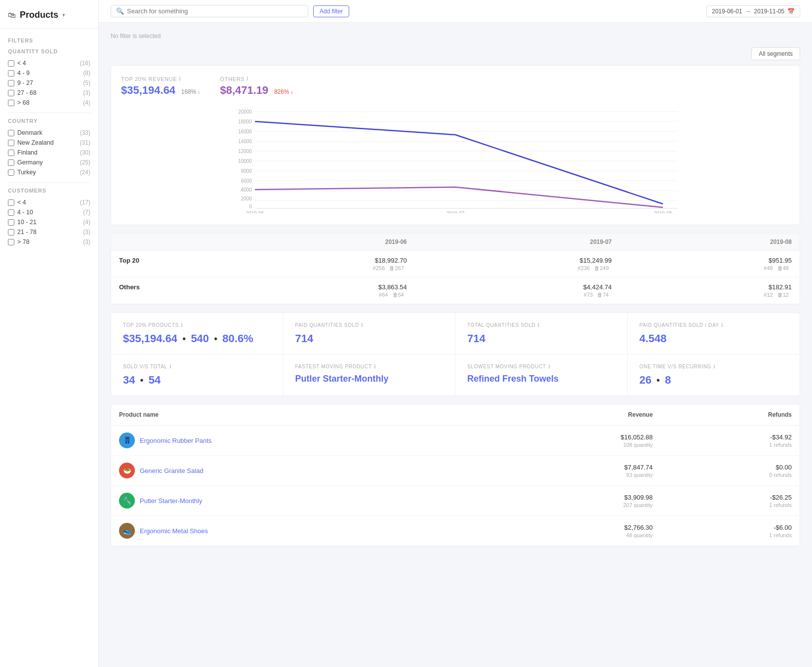 The width and height of the screenshot is (812, 667). Describe the element at coordinates (363, 325) in the screenshot. I see `paid-qty-info-icon: ℹ` at that location.